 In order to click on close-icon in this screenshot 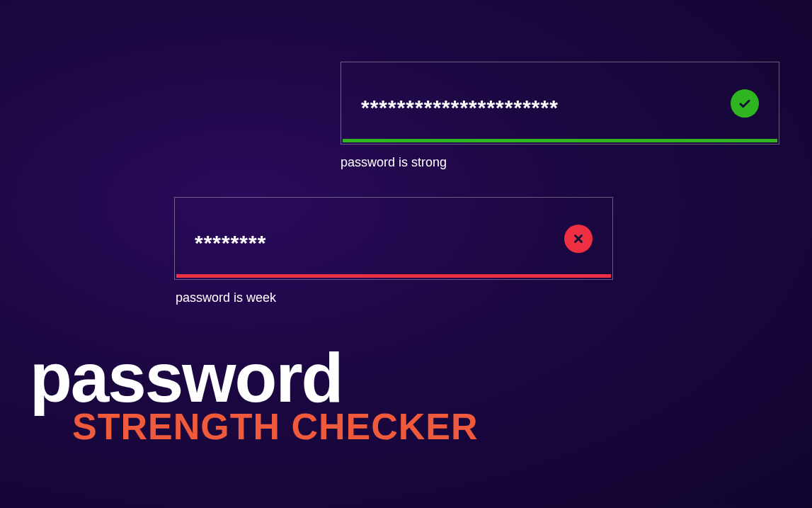, I will do `click(578, 239)`.